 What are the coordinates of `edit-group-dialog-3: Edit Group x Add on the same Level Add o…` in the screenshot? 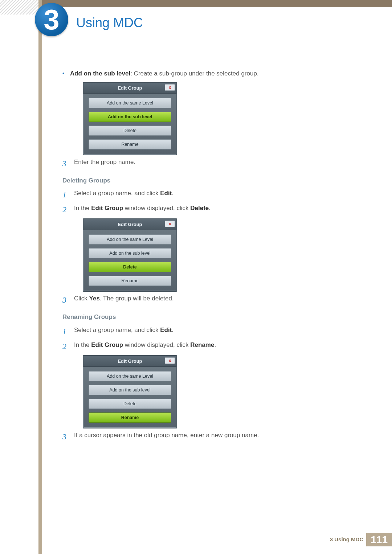 It's located at (130, 392).